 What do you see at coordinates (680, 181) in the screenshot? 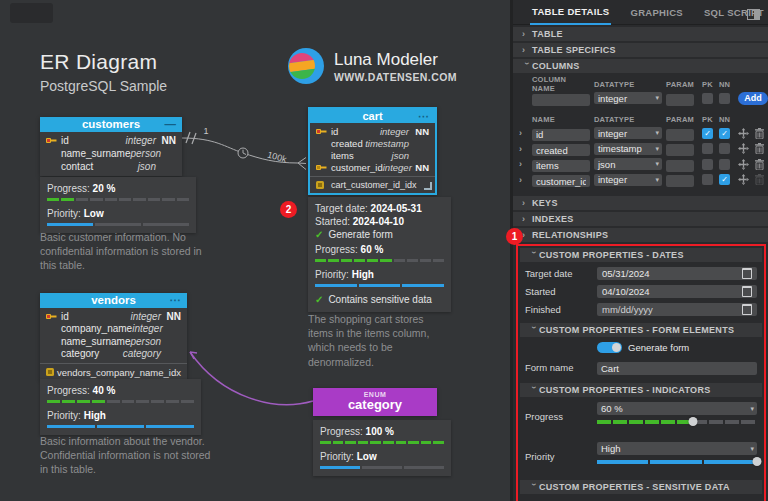
I see `column-param-input` at bounding box center [680, 181].